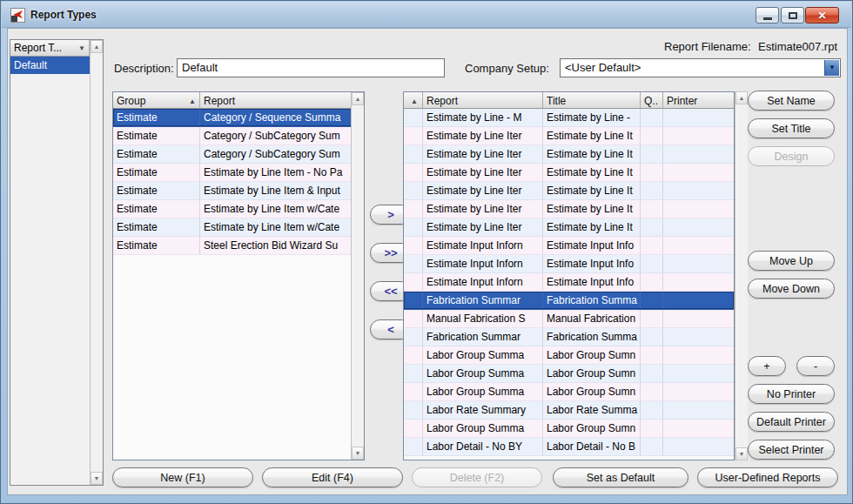 This screenshot has height=504, width=853. What do you see at coordinates (569, 319) in the screenshot?
I see `table-row: Manual Fabrication S Manual Fabrication` at bounding box center [569, 319].